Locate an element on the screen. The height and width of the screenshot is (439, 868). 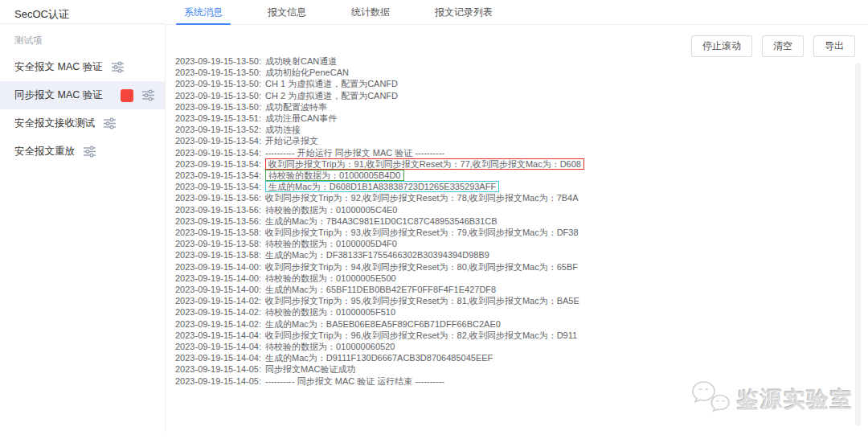
log-line: 2023-09-19-15-13-54:待校验的数据为：01000005B4D0 is located at coordinates (515, 175).